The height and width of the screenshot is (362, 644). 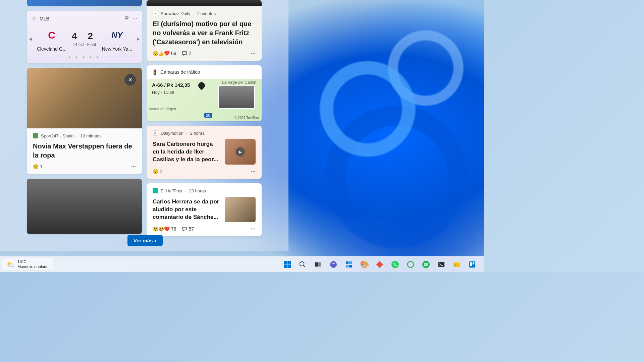 I want to click on news-card-huffpost: El HuffPost · 23 horas Carlos Herrera se…, so click(x=204, y=210).